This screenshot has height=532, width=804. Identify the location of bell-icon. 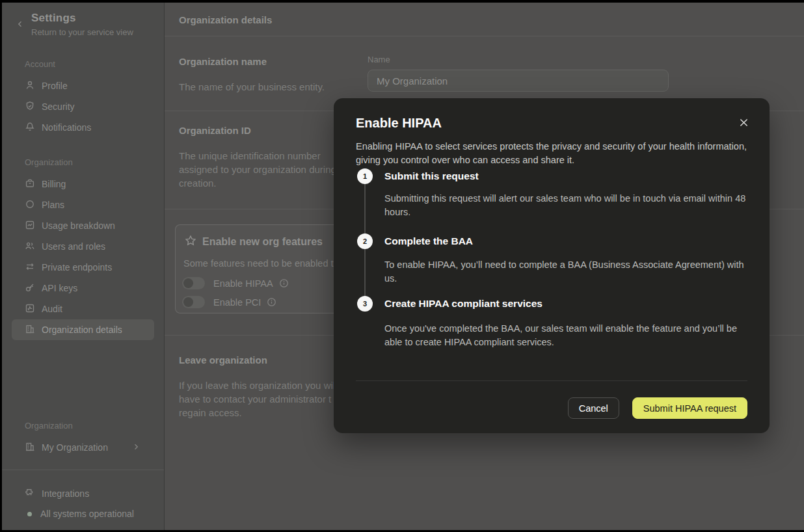
(30, 127).